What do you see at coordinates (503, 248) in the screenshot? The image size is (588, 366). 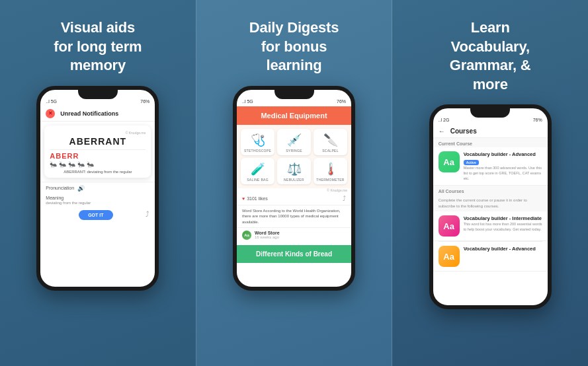 I see `course-name-row-2: Vocabulary builder - Advanced` at bounding box center [503, 248].